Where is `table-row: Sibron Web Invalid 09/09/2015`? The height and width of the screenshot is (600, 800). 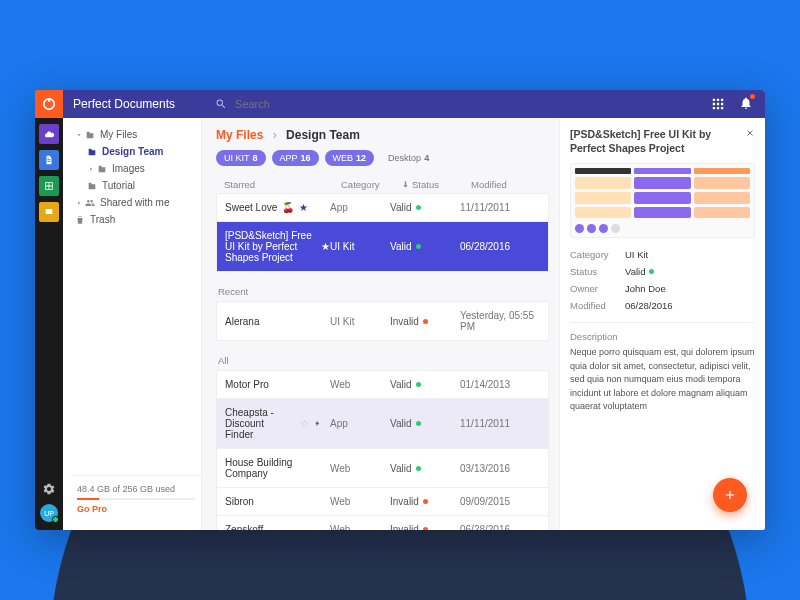
table-row: Sibron Web Invalid 09/09/2015 is located at coordinates (382, 502).